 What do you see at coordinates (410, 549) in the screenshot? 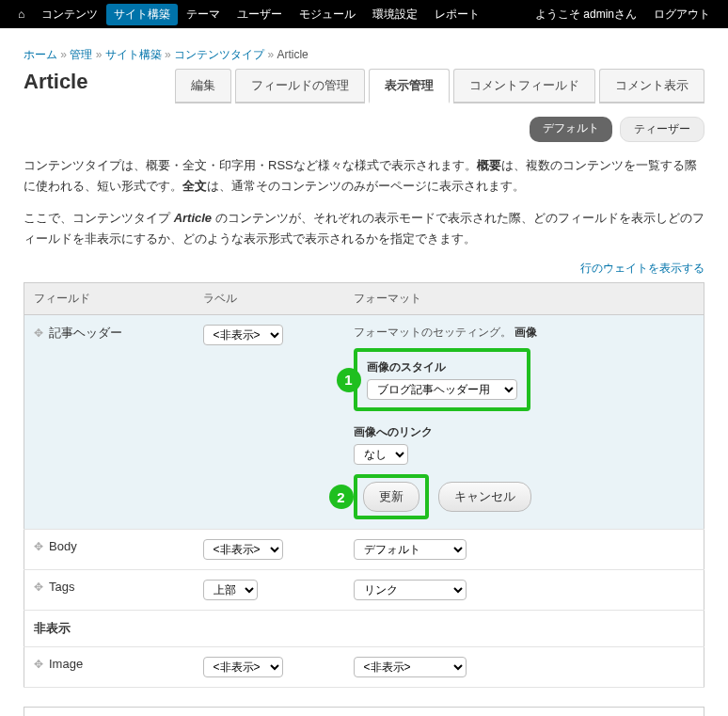
I see `format-select: デフォルト` at bounding box center [410, 549].